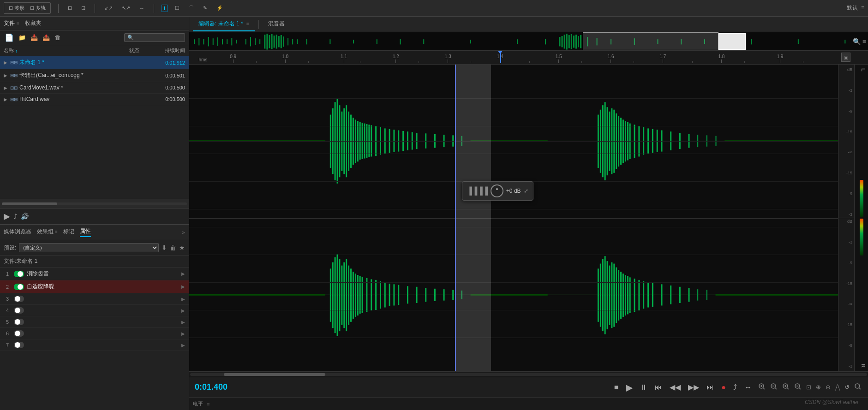  I want to click on preset-delete-btn: 🗑, so click(173, 248).